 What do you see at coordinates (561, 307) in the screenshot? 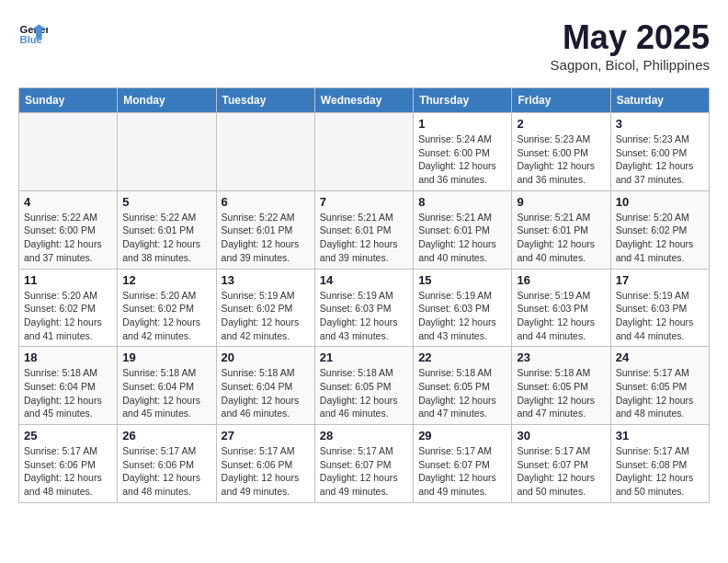
I see `calendar-cell: 16Sunrise: 5:19 AM Sunset: 6:03 PM Dayli…` at bounding box center [561, 307].